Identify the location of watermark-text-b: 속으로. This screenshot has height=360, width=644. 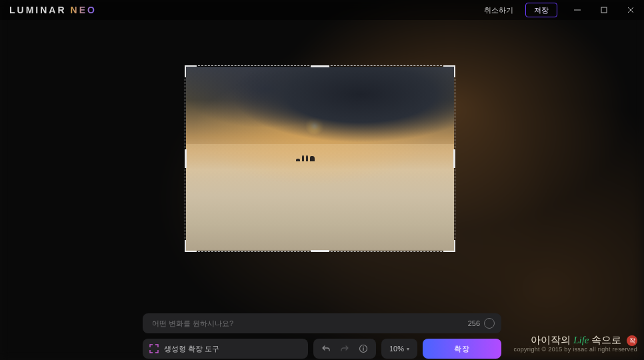
(605, 340).